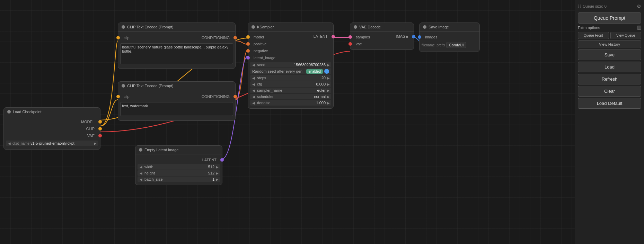  I want to click on batch-size-field: ◀ batch_size 1 ▶, so click(179, 179).